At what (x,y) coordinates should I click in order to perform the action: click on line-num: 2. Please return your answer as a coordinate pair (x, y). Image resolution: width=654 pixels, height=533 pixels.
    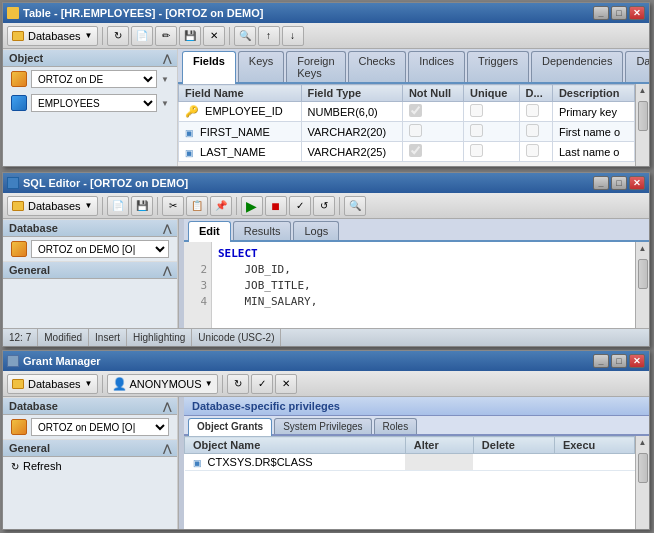
    Looking at the image, I should click on (196, 270).